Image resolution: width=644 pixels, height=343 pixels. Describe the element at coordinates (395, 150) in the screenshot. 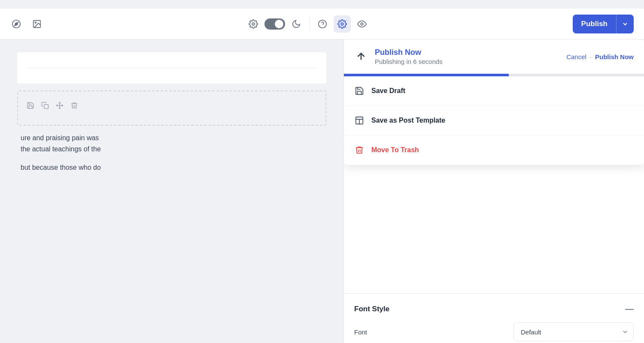

I see `move-trash-label: Move To Trash` at that location.